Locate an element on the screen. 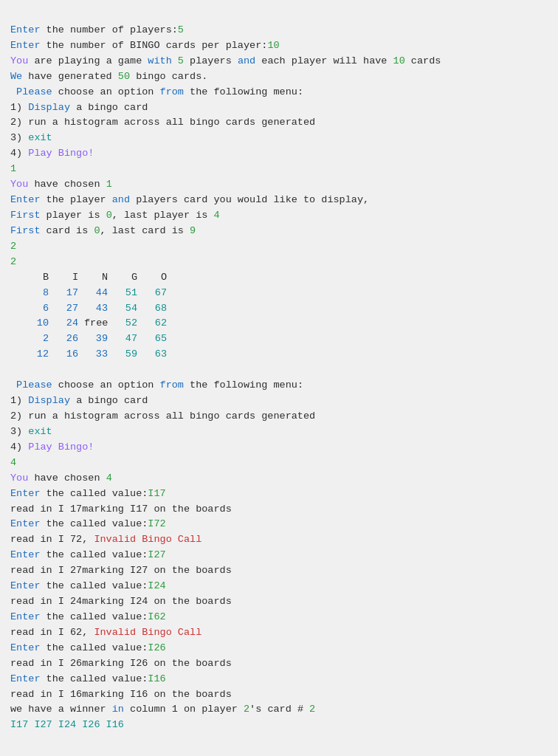 The height and width of the screenshot is (756, 558). line-winner-e: 2 is located at coordinates (312, 709).